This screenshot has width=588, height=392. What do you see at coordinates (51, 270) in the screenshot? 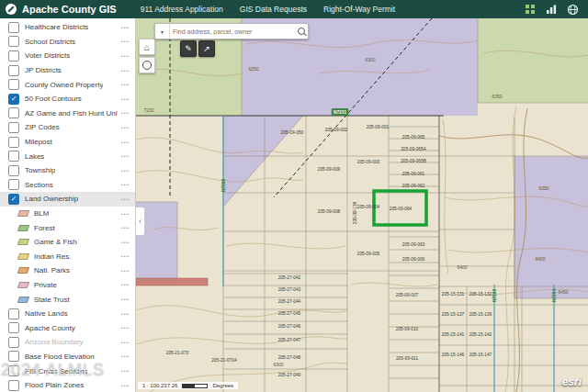
I see `layer-label: Natl. Parks` at bounding box center [51, 270].